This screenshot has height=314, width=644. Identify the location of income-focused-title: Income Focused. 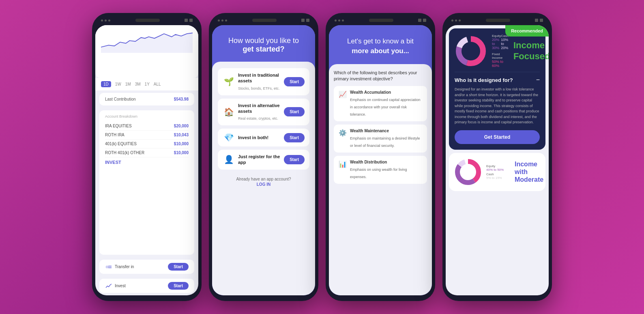
(531, 51).